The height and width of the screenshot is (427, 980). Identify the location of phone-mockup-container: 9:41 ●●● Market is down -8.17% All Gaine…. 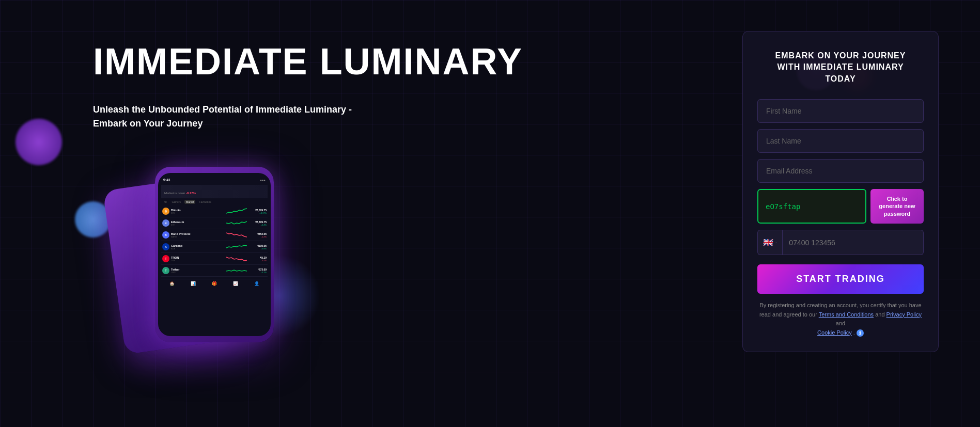
(217, 249).